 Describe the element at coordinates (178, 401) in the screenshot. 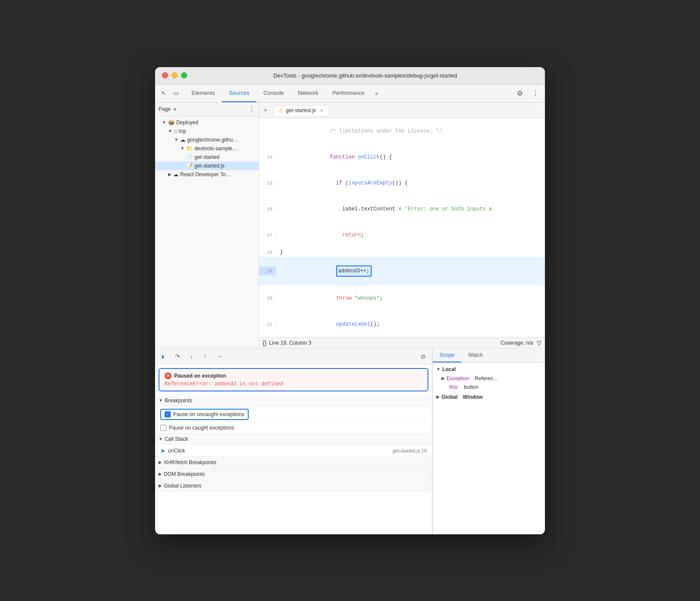

I see `breakpoints-label: Breakpoints` at that location.